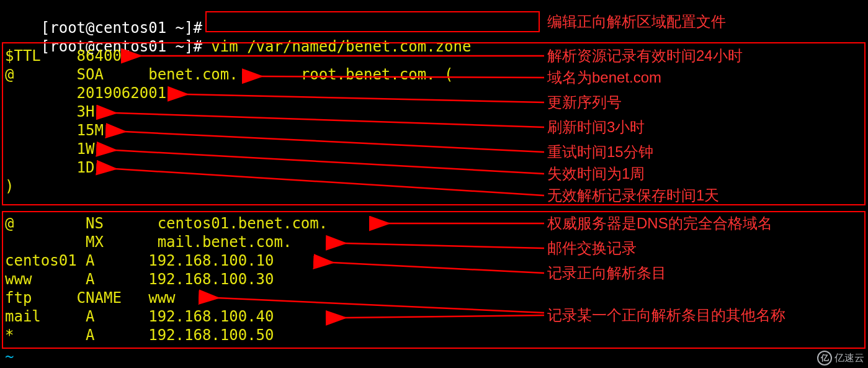 This screenshot has height=368, width=868. Describe the element at coordinates (584, 102) in the screenshot. I see `annotation-serial: 更新序列号` at that location.